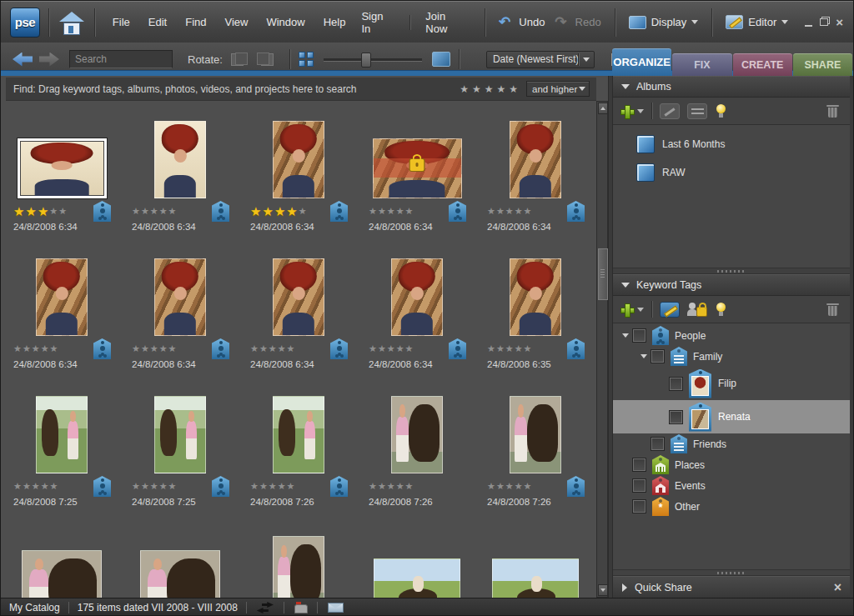 This screenshot has width=854, height=616. What do you see at coordinates (757, 22) in the screenshot?
I see `editor-menu-button: Editor` at bounding box center [757, 22].